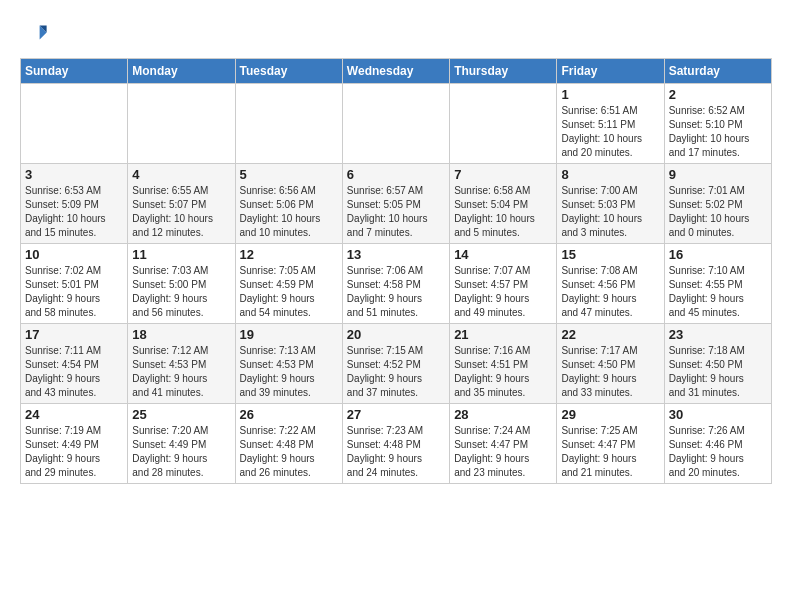  I want to click on calendar-cell: 10Sunrise: 7:02 AMSunset: 5:01 PMDayligh…, so click(74, 284).